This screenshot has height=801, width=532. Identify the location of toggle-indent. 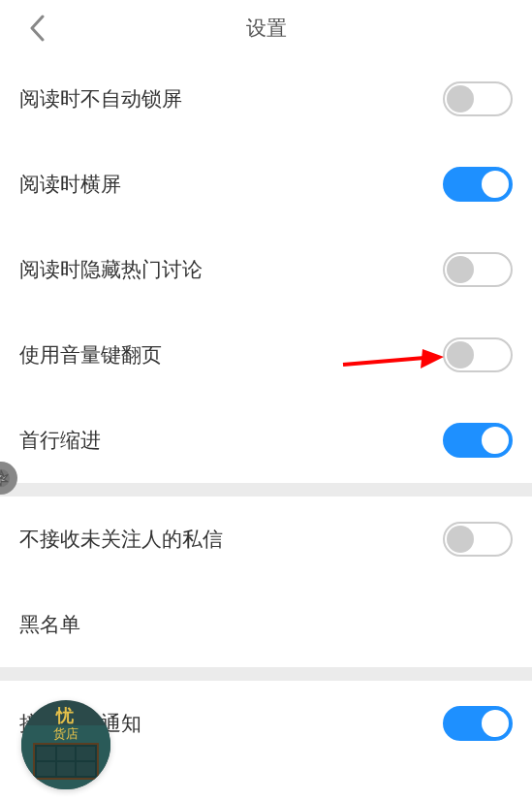
(478, 440).